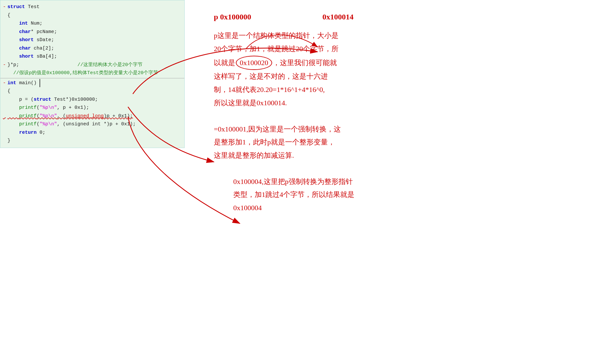  What do you see at coordinates (92, 83) in the screenshot?
I see `code-line-10: - int main()` at bounding box center [92, 83].